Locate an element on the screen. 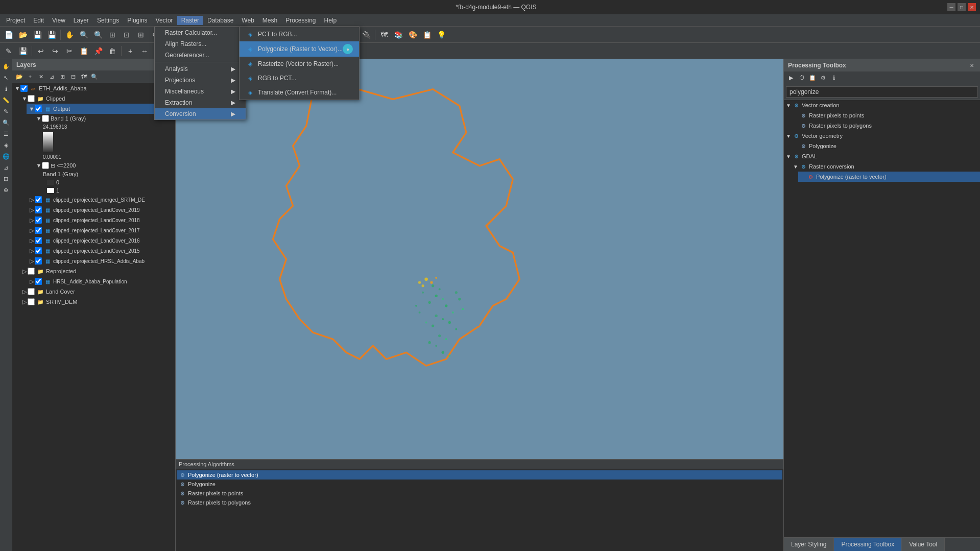 This screenshot has width=980, height=551. edit-mode-btn: ✎ is located at coordinates (9, 51).